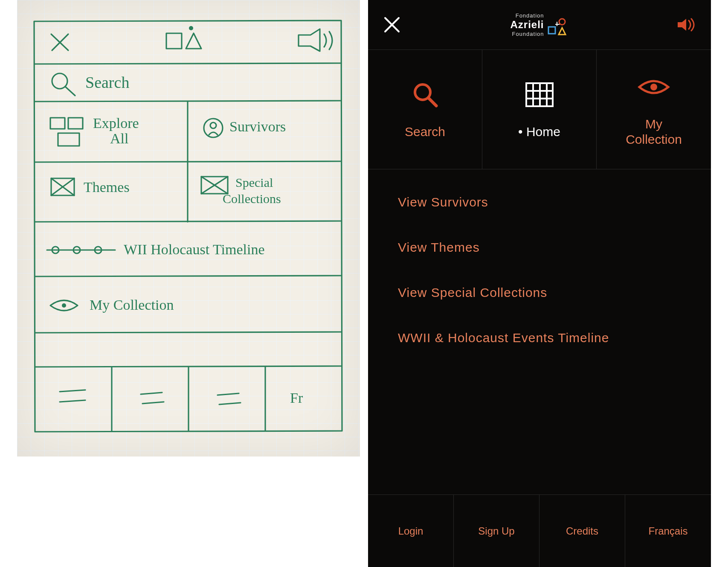  I want to click on sketch-tile-explore-1: Explore, so click(116, 123).